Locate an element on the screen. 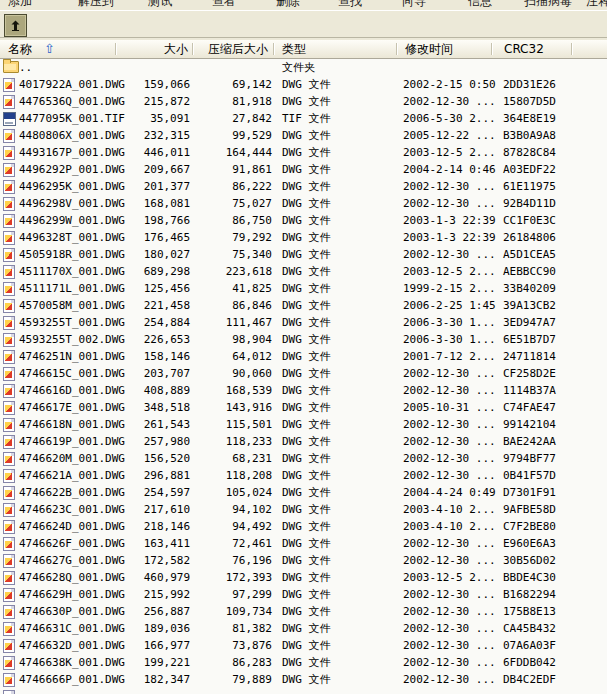 The height and width of the screenshot is (694, 607). table-row: 4496328T_001.DWG 176,465 79,292 DWG 文件 2… is located at coordinates (304, 238).